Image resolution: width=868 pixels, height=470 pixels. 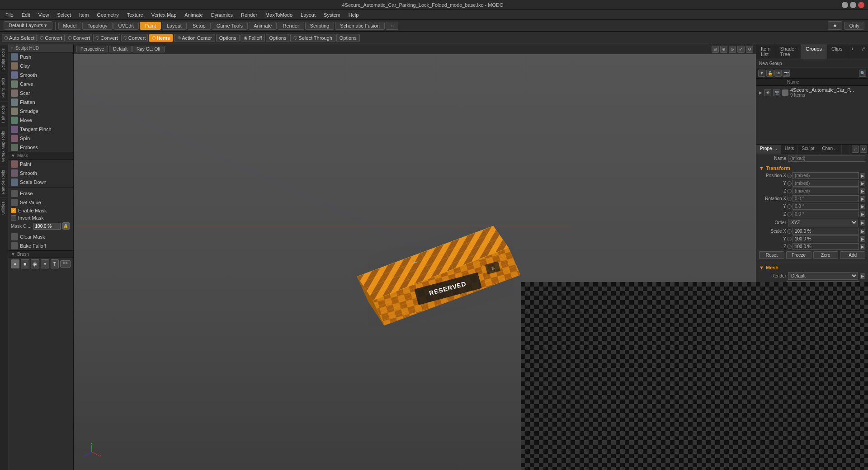 What do you see at coordinates (35, 264) in the screenshot?
I see `brush-soft: ◉` at bounding box center [35, 264].